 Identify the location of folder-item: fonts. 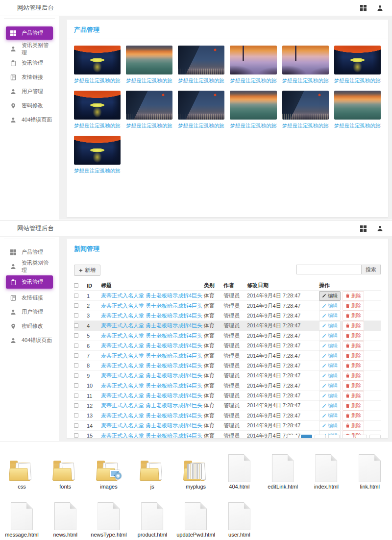
(66, 467).